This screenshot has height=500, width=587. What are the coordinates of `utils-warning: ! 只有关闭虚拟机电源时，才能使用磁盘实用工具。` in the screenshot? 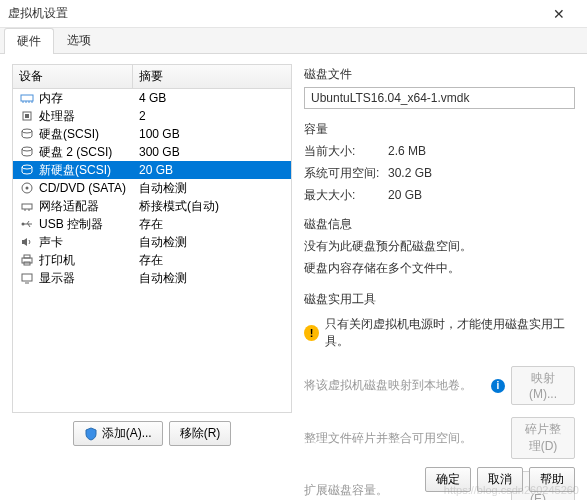 It's located at (440, 333).